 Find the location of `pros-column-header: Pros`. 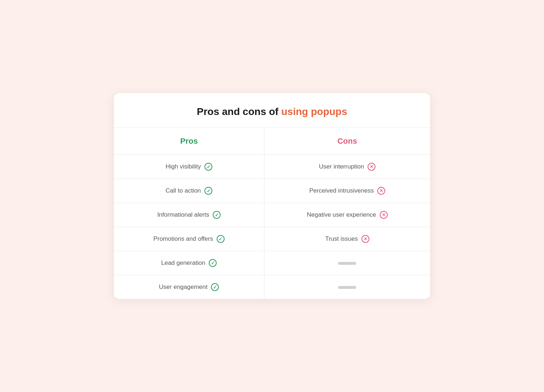

pros-column-header: Pros is located at coordinates (189, 142).